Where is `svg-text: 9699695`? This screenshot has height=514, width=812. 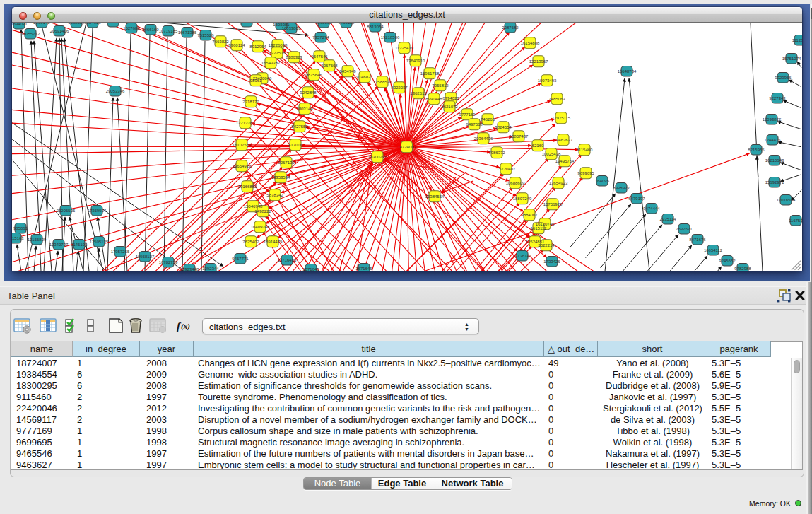 svg-text: 9699695 is located at coordinates (586, 173).